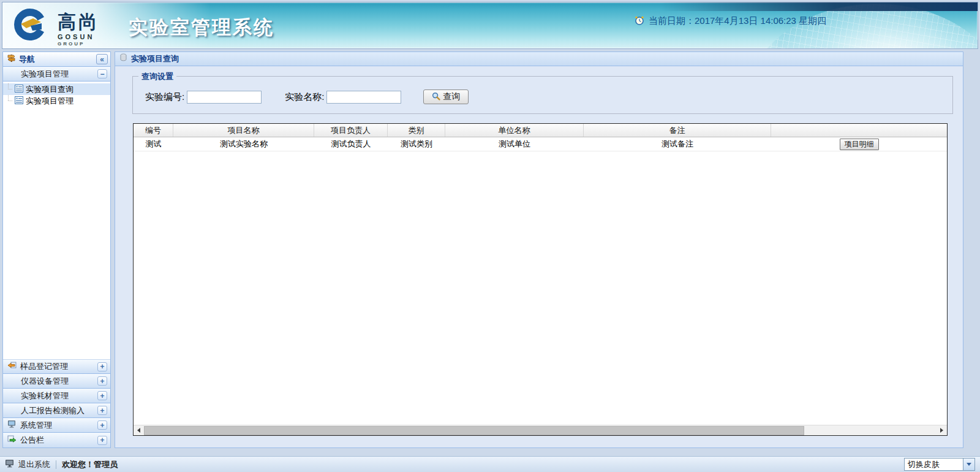  I want to click on cell-project-leader: 测试负责人, so click(351, 144).